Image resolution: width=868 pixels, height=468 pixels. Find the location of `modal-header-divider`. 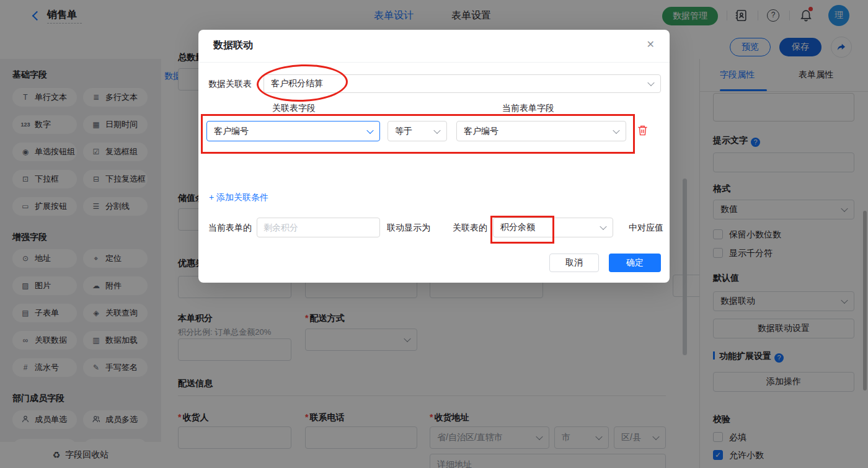

modal-header-divider is located at coordinates (434, 62).